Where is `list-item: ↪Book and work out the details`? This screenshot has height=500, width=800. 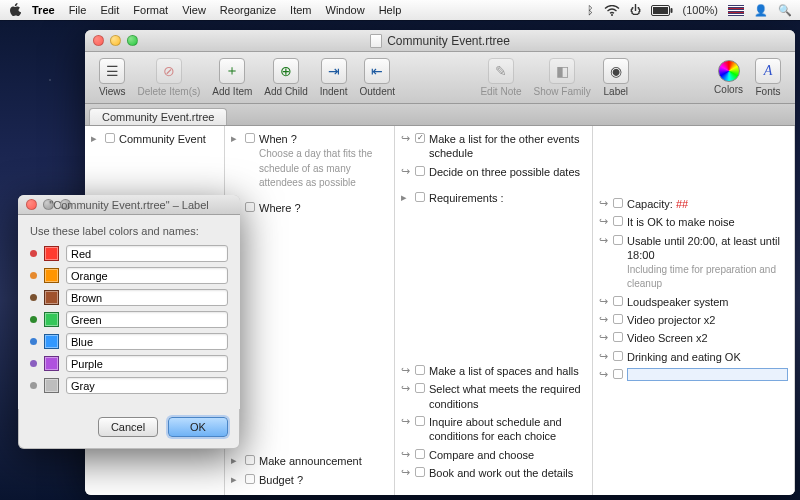 list-item: ↪Book and work out the details is located at coordinates (494, 473).